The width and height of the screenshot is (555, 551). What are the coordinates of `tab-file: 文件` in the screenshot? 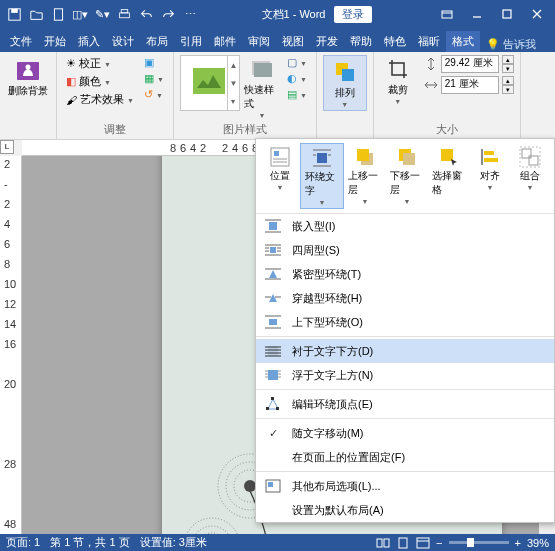 It's located at (21, 42).